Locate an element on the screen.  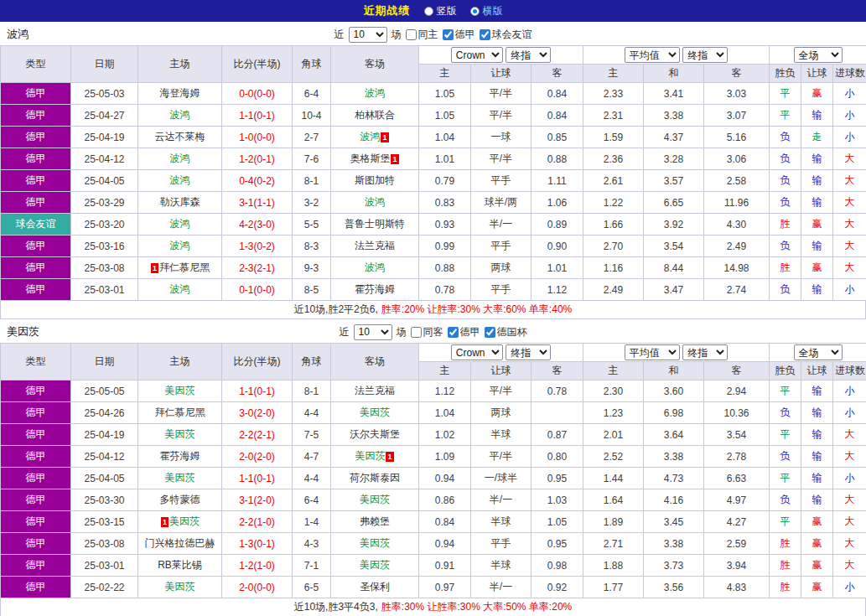
layout-option-vertical: 竖版 is located at coordinates (441, 12).